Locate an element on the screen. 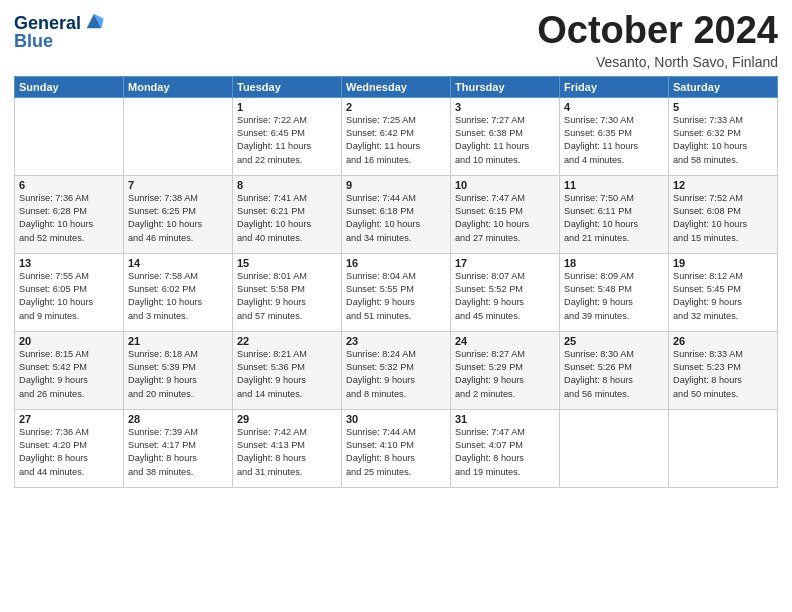 This screenshot has height=612, width=792. table-row: 2Sunrise: 7:25 AM Sunset: 6:42 PM Daylig… is located at coordinates (396, 136).